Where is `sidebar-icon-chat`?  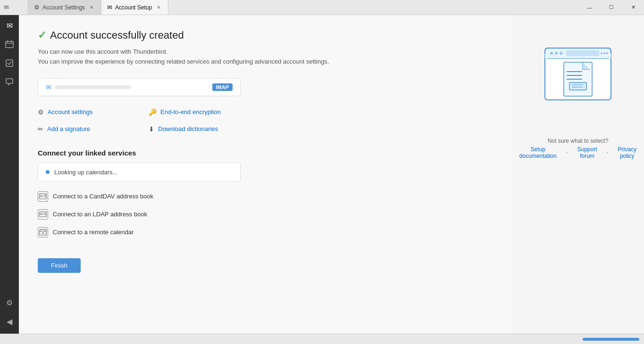
sidebar-icon-chat is located at coordinates (9, 82).